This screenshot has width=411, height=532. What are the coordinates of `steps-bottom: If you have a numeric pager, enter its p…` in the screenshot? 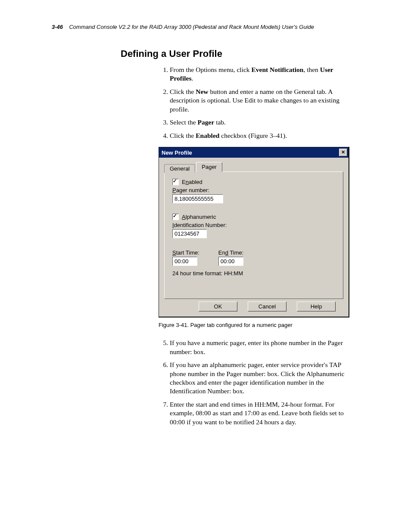 It's located at (255, 383).